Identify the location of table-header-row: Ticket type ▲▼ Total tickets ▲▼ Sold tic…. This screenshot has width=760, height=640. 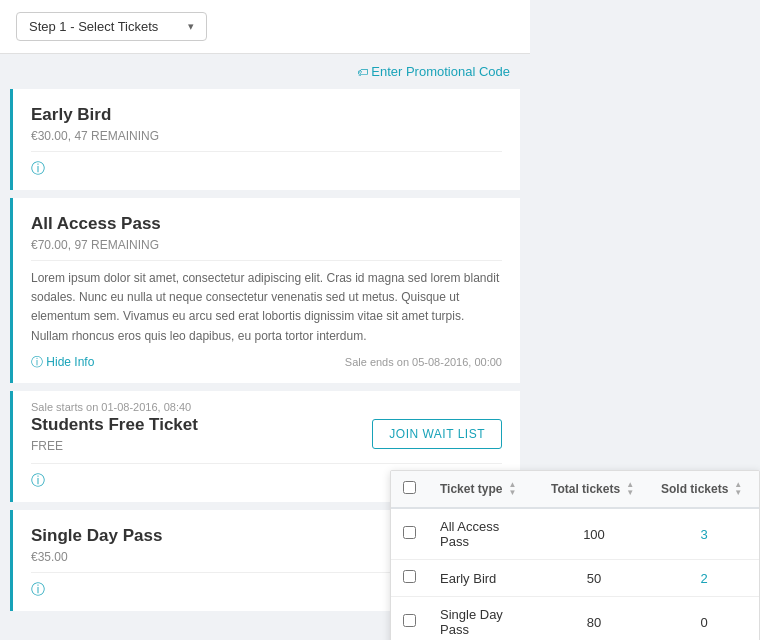
(575, 490).